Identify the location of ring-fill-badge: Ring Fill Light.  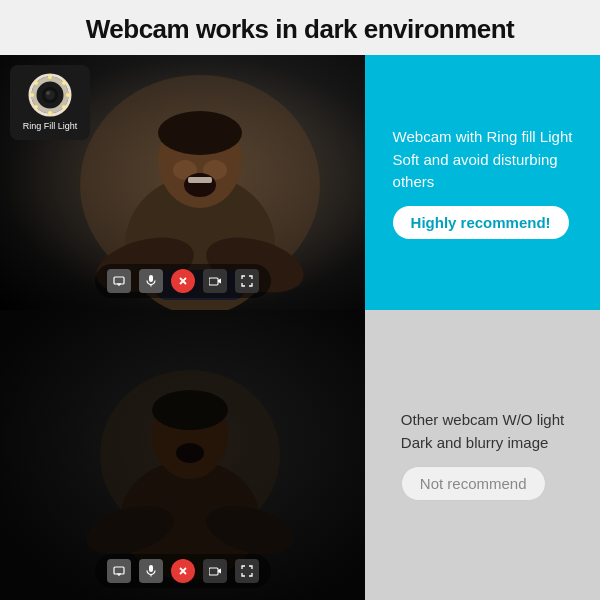
(50, 102).